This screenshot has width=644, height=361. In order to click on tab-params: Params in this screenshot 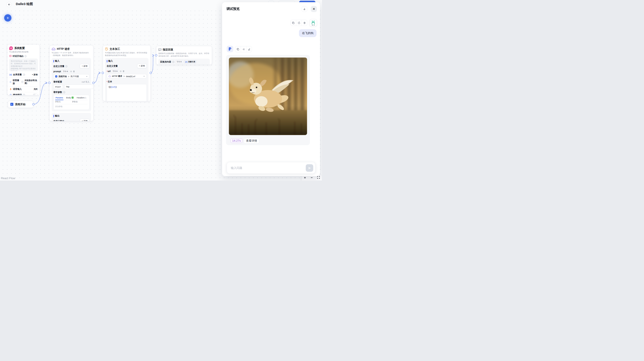, I will do `click(59, 98)`.